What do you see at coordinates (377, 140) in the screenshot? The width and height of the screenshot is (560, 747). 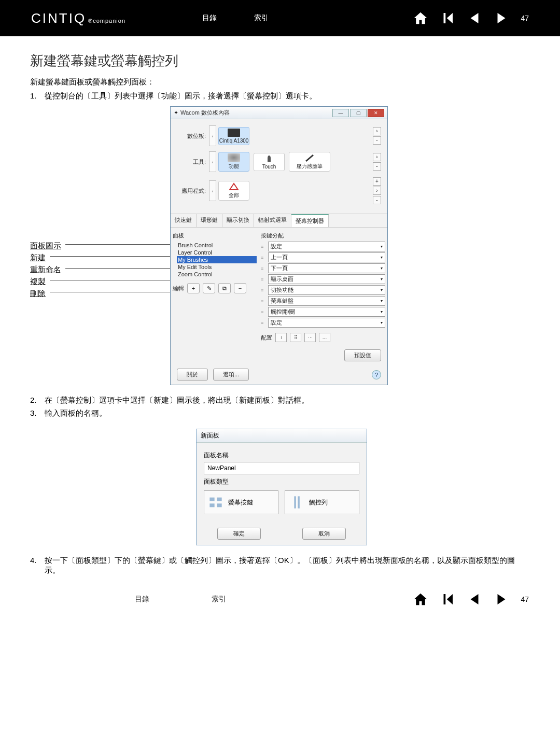 I see `remove-tablet-button: -` at bounding box center [377, 140].